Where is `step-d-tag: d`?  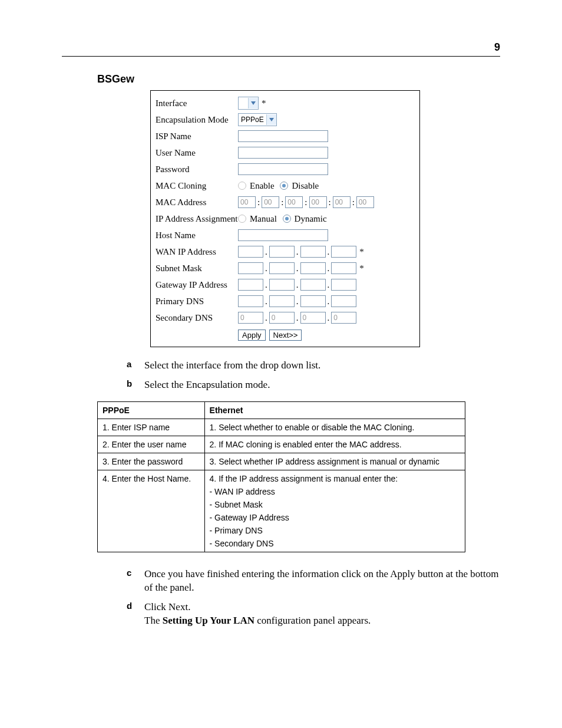 step-d-tag: d is located at coordinates (135, 614).